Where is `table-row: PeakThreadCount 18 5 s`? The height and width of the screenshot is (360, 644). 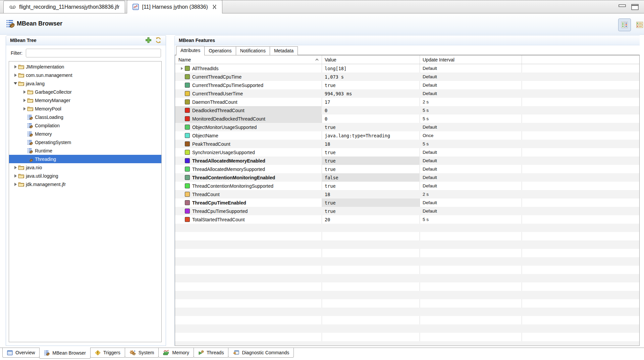 table-row: PeakThreadCount 18 5 s is located at coordinates (407, 144).